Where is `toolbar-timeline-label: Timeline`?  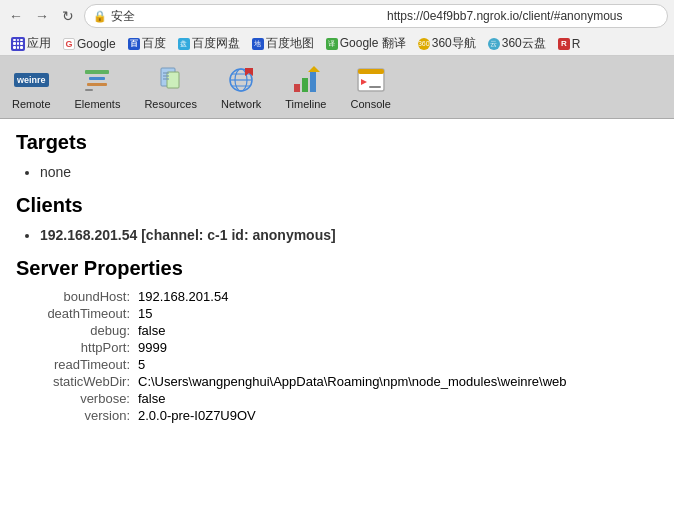 toolbar-timeline-label: Timeline is located at coordinates (306, 104).